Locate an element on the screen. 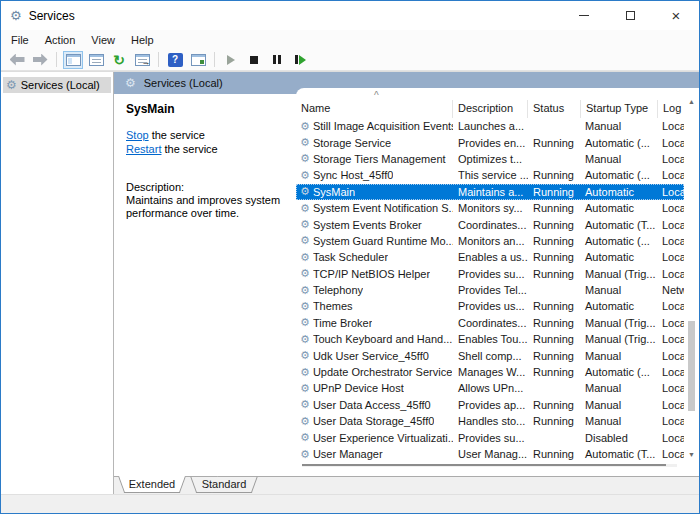 The image size is (700, 514). close-button: × is located at coordinates (676, 16).